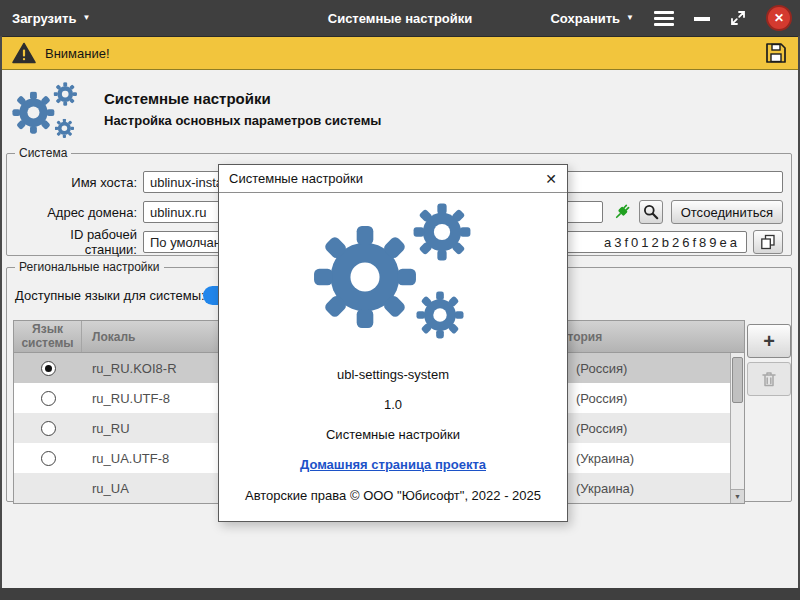 This screenshot has height=600, width=800. Describe the element at coordinates (400, 53) in the screenshot. I see `warning-bar: Внимание!` at that location.